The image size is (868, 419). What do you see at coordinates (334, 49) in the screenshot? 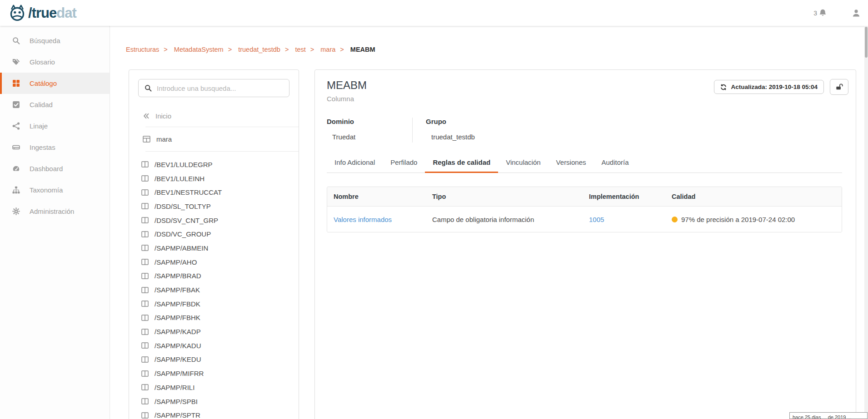
I see `breadcrumb-item: mara>` at bounding box center [334, 49].